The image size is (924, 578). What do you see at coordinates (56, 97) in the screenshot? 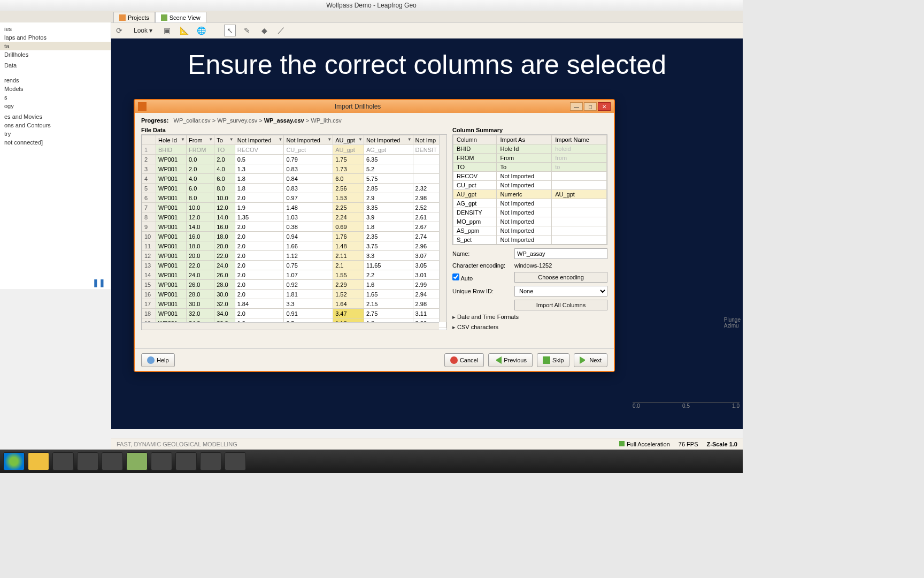
I see `sidebar-item: s` at bounding box center [56, 97].